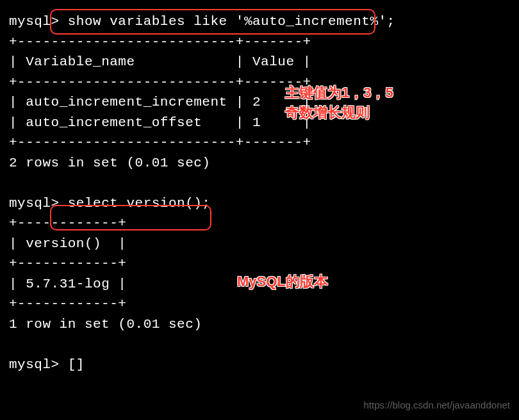  I want to click on query-text: show variables like '%auto_increment%';, so click(232, 22).